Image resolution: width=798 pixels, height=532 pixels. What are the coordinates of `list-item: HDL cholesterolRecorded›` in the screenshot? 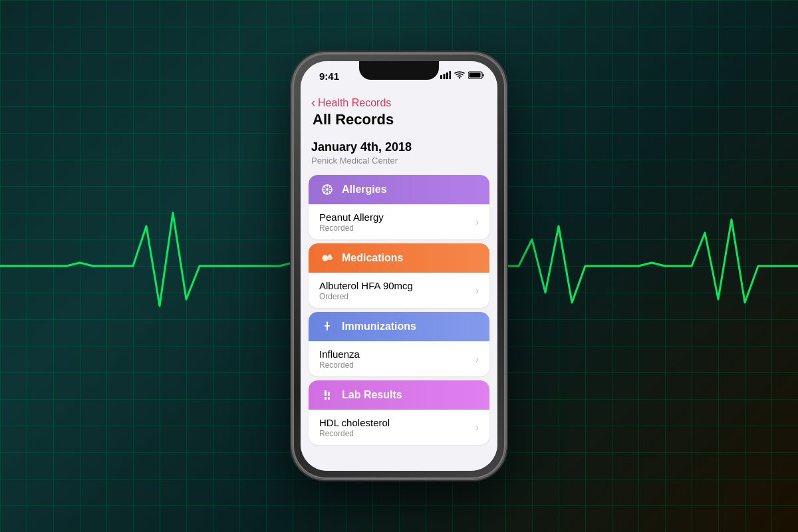 It's located at (399, 427).